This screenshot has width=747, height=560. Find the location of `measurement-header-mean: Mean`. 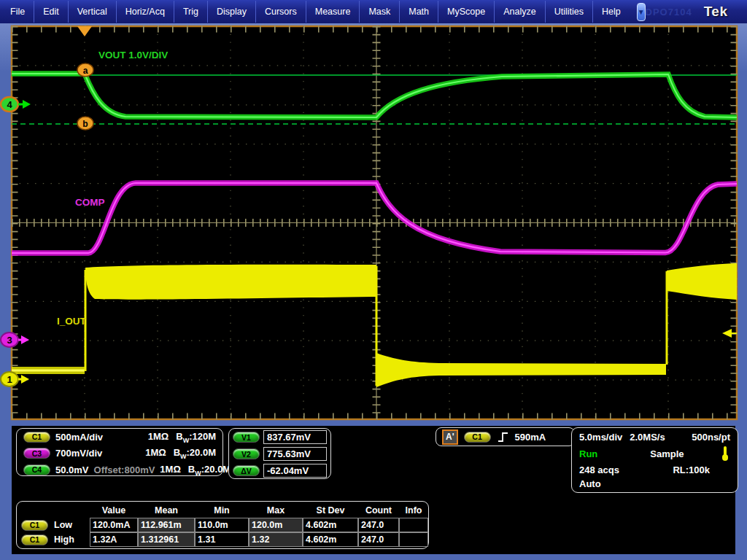

measurement-header-mean: Mean is located at coordinates (166, 511).